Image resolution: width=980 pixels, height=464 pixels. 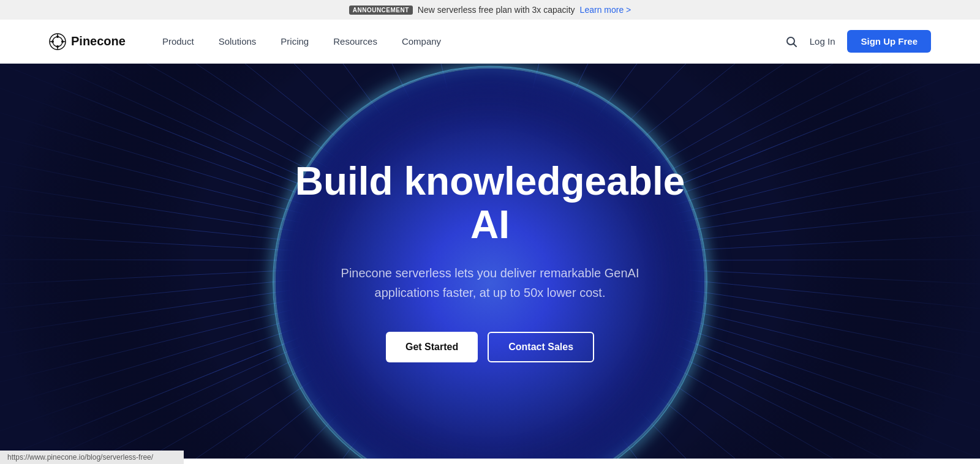 I want to click on hero-subtitle: Pinecone serverless lets you deliver rem…, so click(x=490, y=283).